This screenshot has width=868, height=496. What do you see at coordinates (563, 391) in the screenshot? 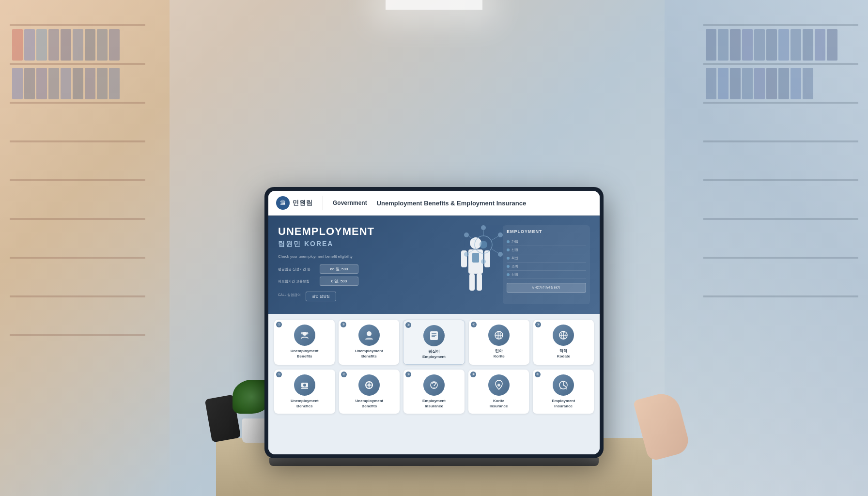
I see `icon-card-2-5: ⑤ EmploymentInsurance` at bounding box center [563, 391].